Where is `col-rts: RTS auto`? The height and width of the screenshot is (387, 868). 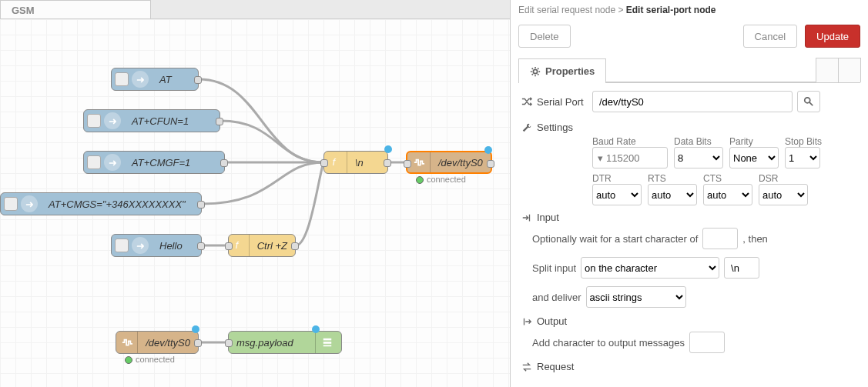
col-rts: RTS auto is located at coordinates (672, 189).